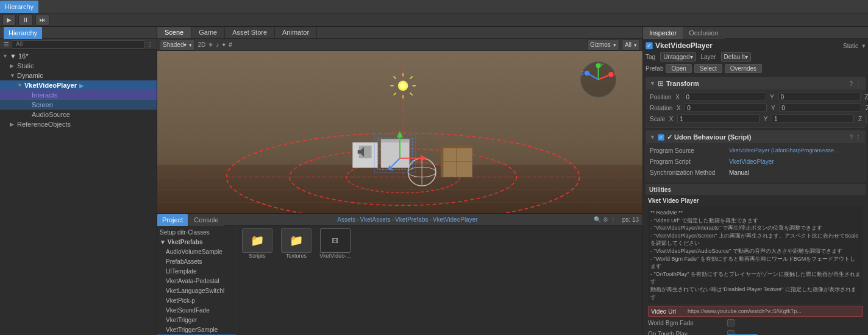  Describe the element at coordinates (735, 57) in the screenshot. I see `layer-value: Defau lt` at that location.